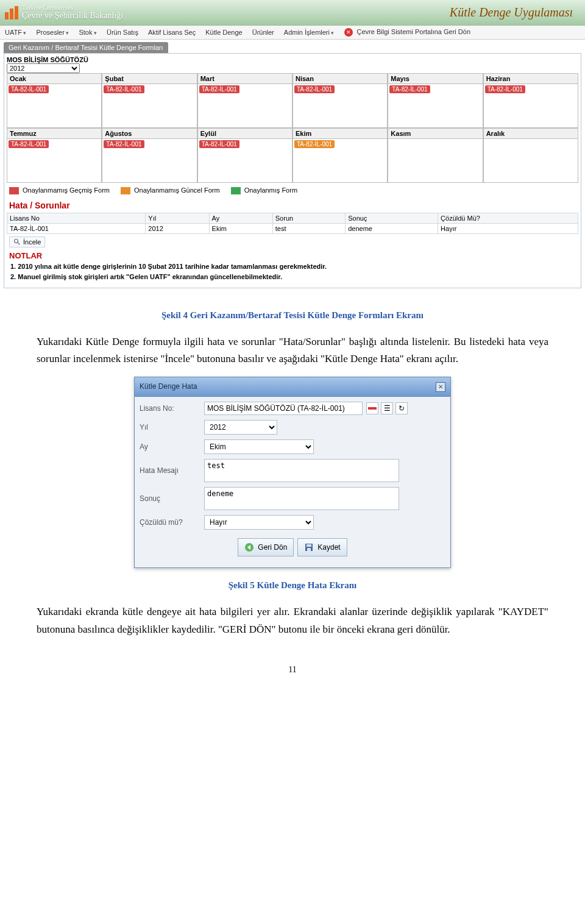  Describe the element at coordinates (177, 229) in the screenshot. I see `cell: 2012` at that location.